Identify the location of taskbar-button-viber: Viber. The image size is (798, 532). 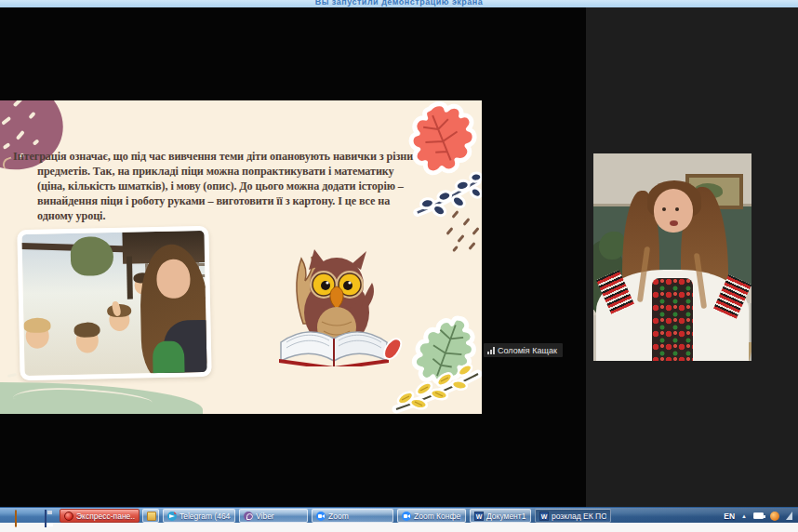
(273, 515).